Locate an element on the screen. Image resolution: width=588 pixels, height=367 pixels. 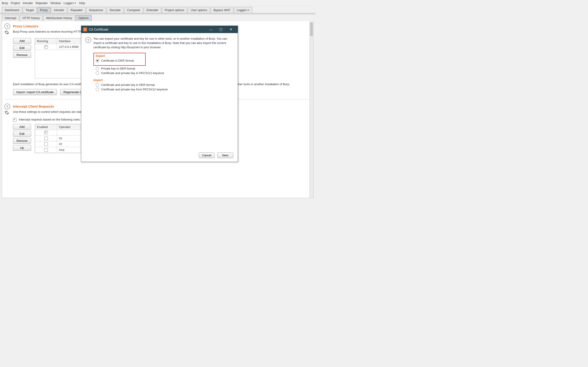
burp-icon: B is located at coordinates (85, 30).